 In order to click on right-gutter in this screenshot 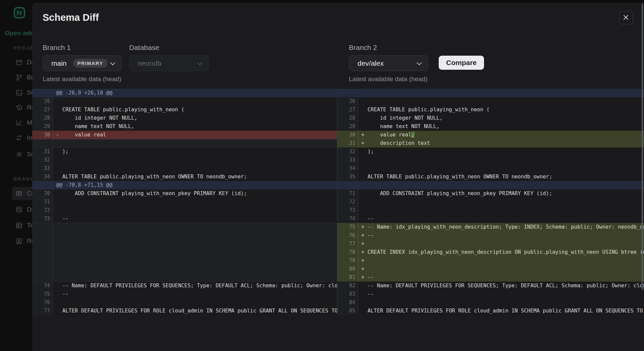, I will do `click(348, 93)`.